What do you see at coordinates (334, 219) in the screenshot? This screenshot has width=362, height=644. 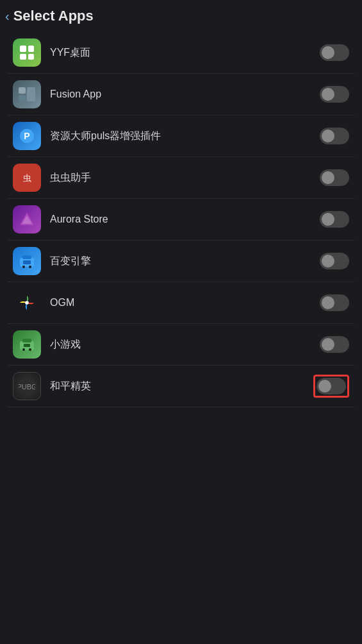 I see `toggle-aurora` at bounding box center [334, 219].